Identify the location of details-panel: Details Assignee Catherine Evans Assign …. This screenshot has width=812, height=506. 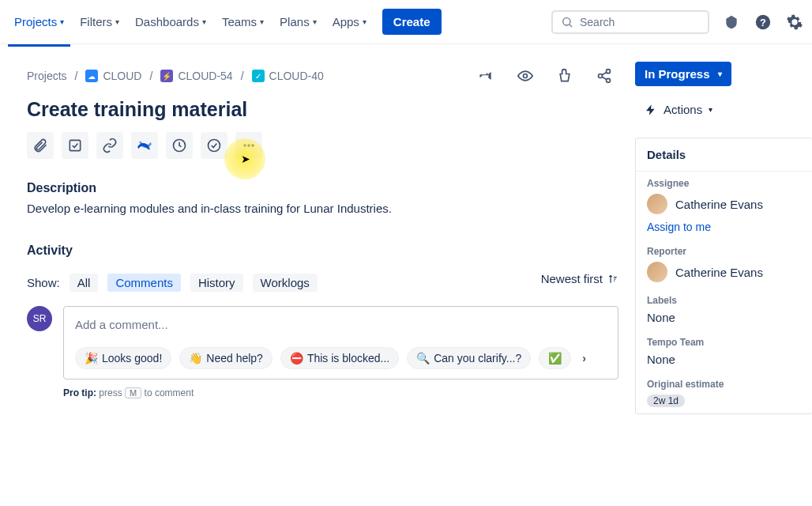
(724, 276).